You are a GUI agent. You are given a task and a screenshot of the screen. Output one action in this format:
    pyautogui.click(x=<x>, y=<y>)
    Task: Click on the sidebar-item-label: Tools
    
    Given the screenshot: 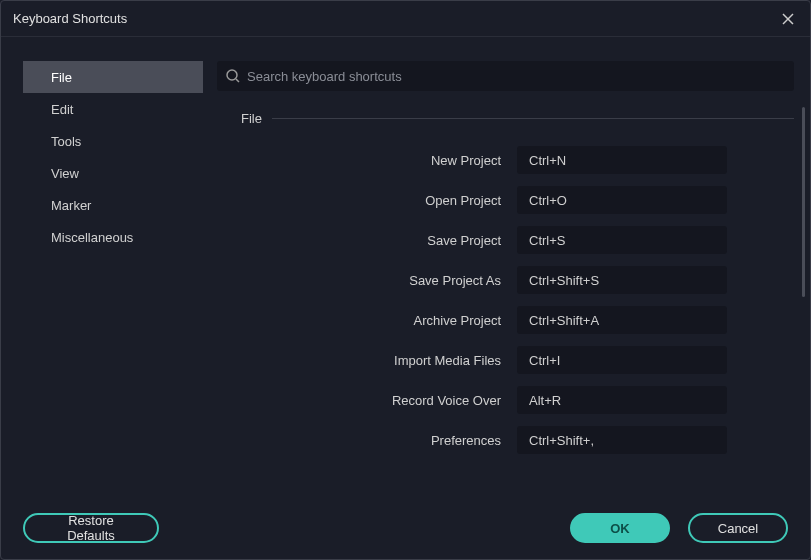 What is the action you would take?
    pyautogui.click(x=66, y=142)
    